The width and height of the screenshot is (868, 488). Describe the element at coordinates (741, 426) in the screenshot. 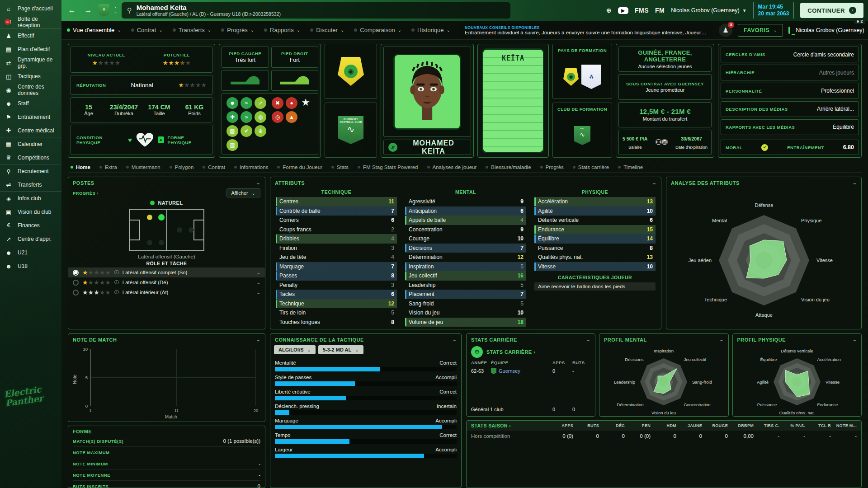

I see `season-column-header: DRBPM` at that location.